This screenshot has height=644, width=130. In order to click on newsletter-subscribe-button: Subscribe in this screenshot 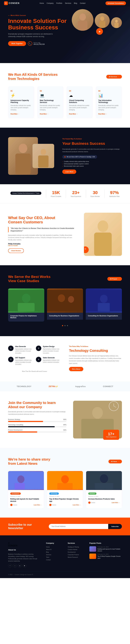, I will do `click(115, 526)`.